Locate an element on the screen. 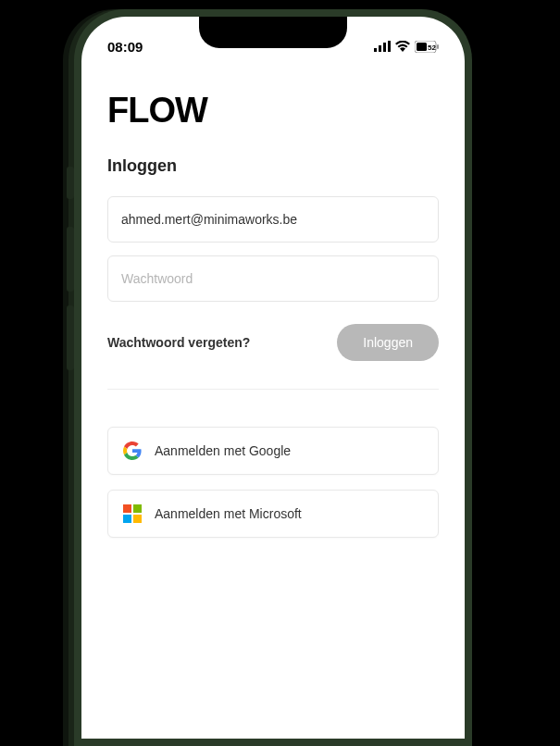 This screenshot has height=746, width=560. login-button: Inloggen is located at coordinates (388, 342).